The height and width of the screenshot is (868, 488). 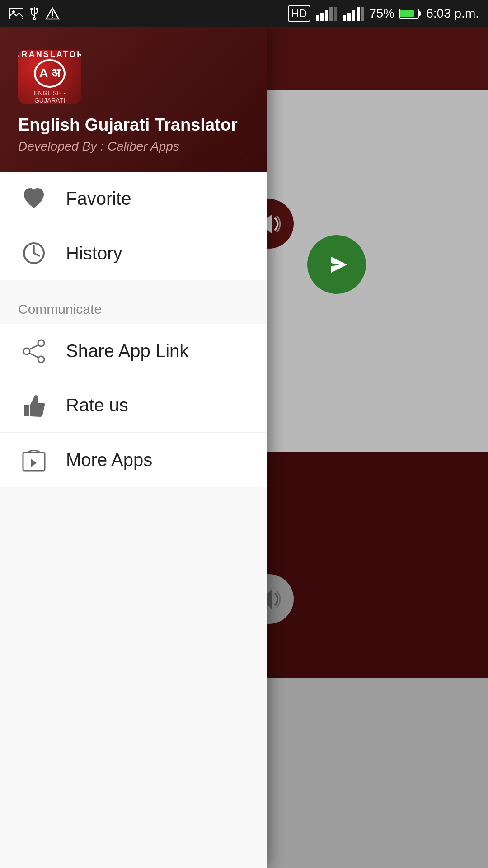 I want to click on communicate-menu-section: Share App Link Rate us, so click(x=133, y=406).